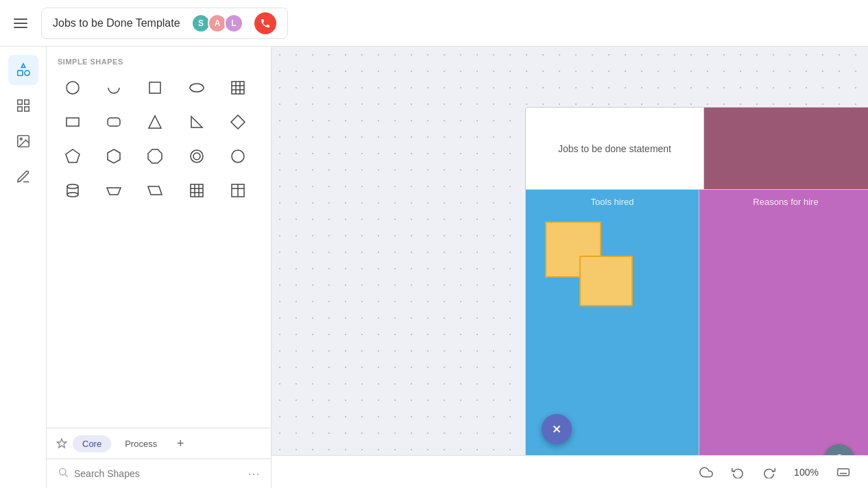 The height and width of the screenshot is (488, 868). I want to click on sidebar-draw-tool, so click(23, 177).